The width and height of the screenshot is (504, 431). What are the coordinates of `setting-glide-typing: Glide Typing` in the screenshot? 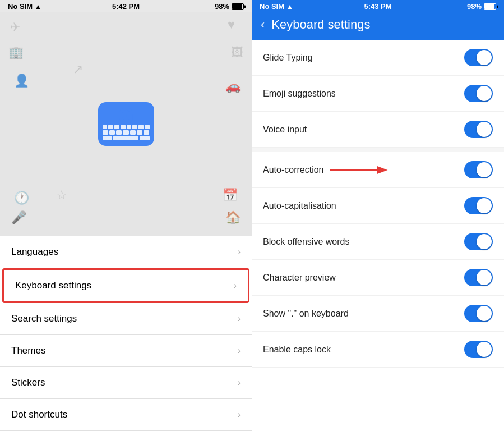 It's located at (378, 58).